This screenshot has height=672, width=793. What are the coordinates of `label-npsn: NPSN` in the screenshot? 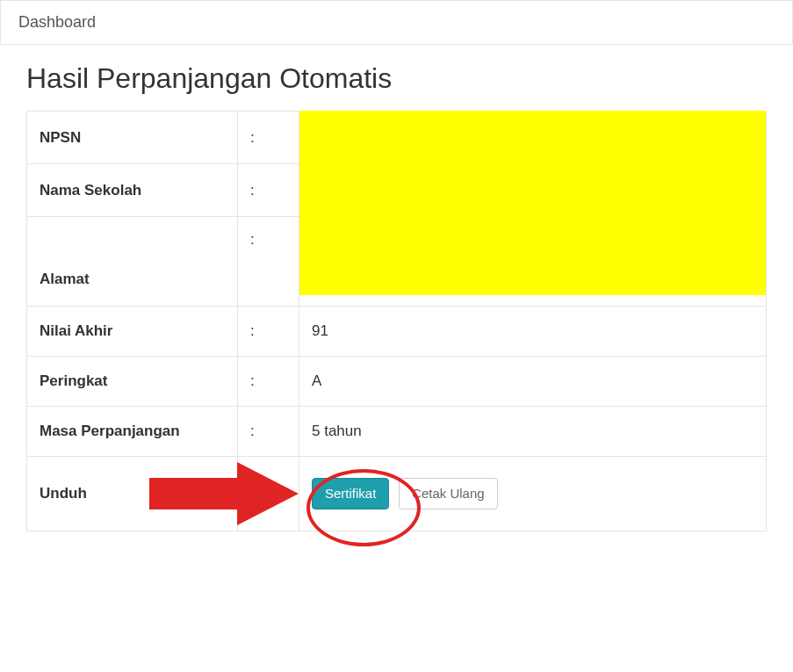 It's located at (133, 138).